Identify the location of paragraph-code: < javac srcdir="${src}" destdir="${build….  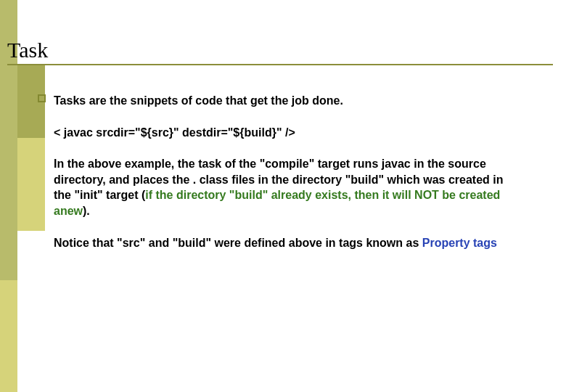
(286, 133).